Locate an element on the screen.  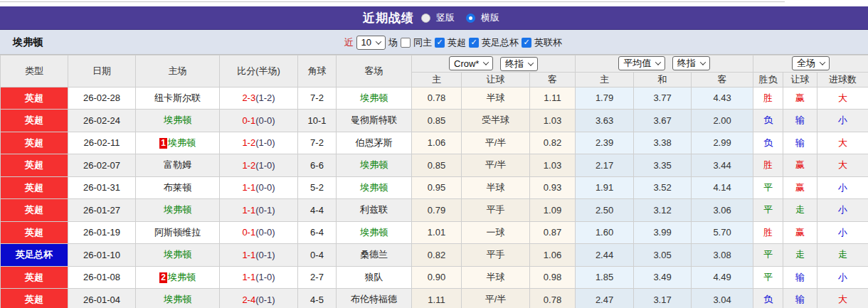
near-label: 近 is located at coordinates (349, 43).